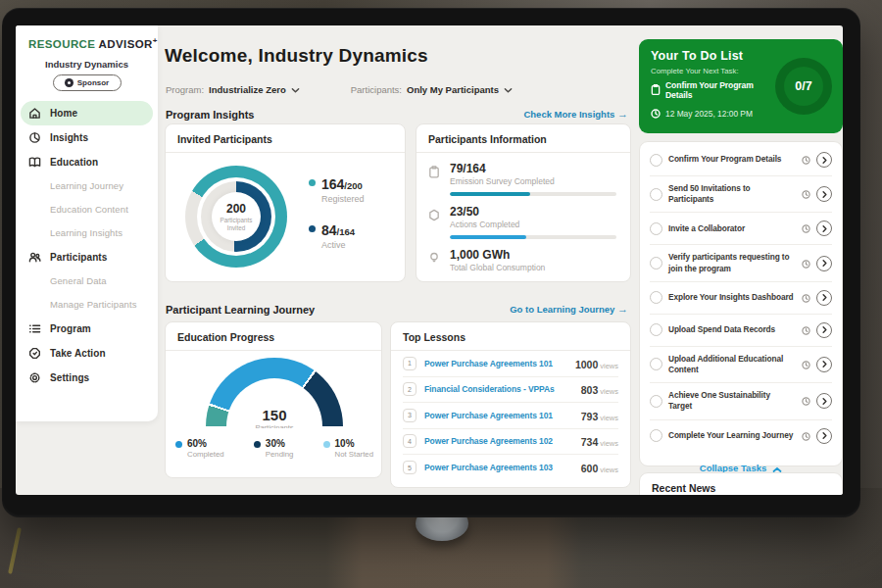  Describe the element at coordinates (431, 89) in the screenshot. I see `participants-filter-dropdown: Participants: Only My Participants` at that location.